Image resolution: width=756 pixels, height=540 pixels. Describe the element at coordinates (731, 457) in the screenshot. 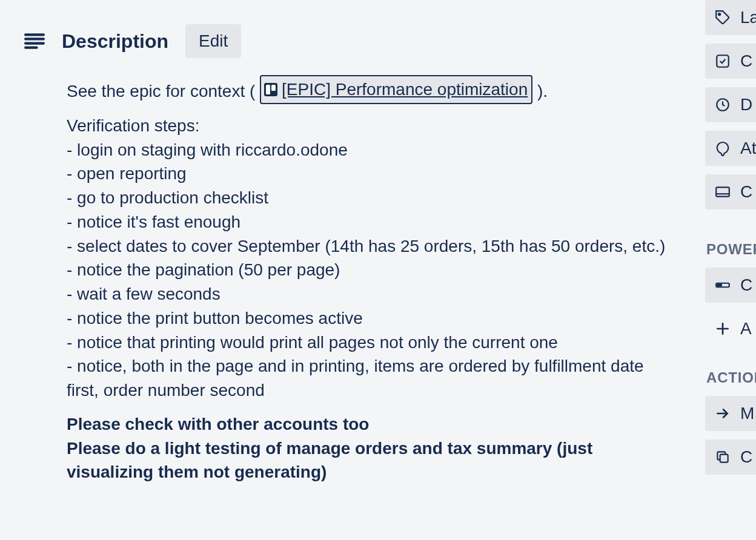

I see `copy-button: C` at that location.